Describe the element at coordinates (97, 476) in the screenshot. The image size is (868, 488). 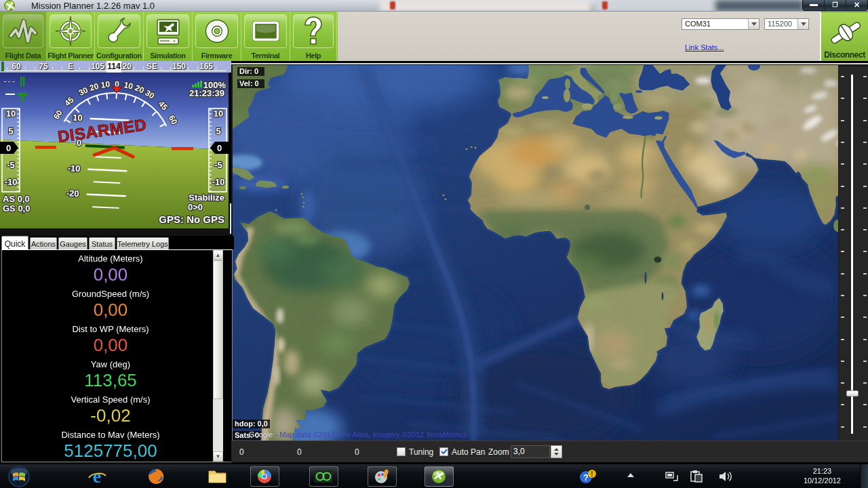
I see `svg-text: e` at that location.